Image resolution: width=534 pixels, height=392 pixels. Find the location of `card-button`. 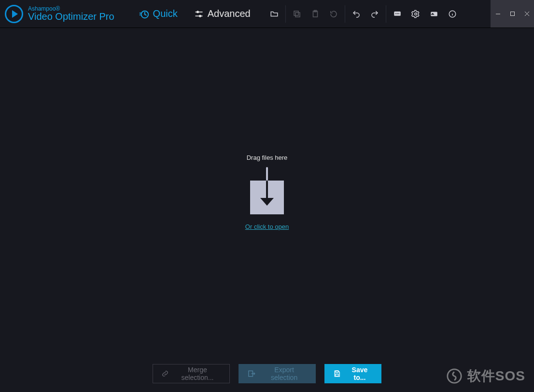

card-button is located at coordinates (434, 14).